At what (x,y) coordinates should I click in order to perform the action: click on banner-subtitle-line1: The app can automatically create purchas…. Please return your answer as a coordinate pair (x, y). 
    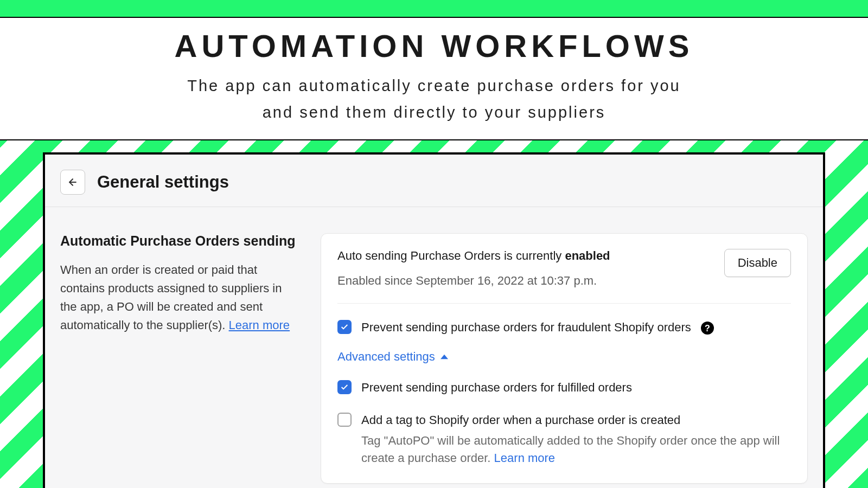
    Looking at the image, I should click on (434, 86).